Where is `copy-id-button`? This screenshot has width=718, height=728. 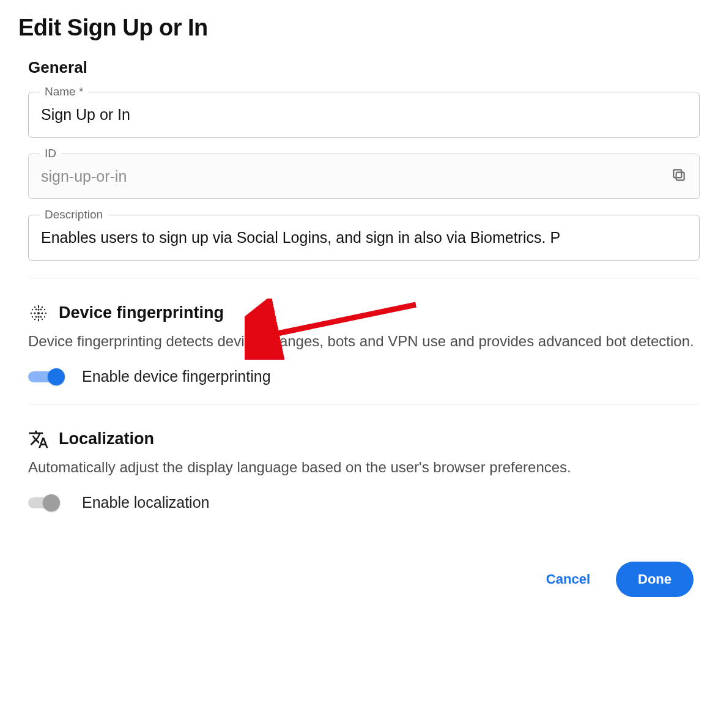
copy-id-button is located at coordinates (679, 176).